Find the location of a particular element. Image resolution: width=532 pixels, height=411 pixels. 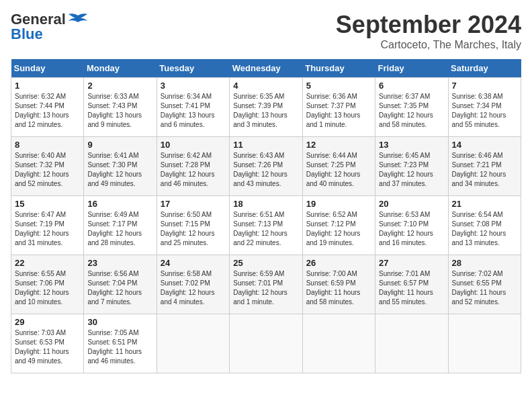

day-info: Sunrise: 6:36 AMSunset: 7:37 PMDaylight:… is located at coordinates (333, 110).